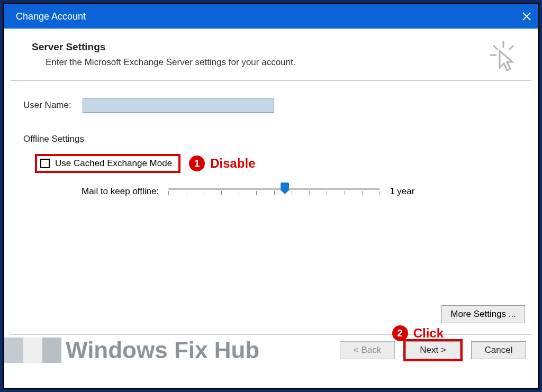 The height and width of the screenshot is (392, 542). I want to click on watermark-logo-icon, so click(33, 350).